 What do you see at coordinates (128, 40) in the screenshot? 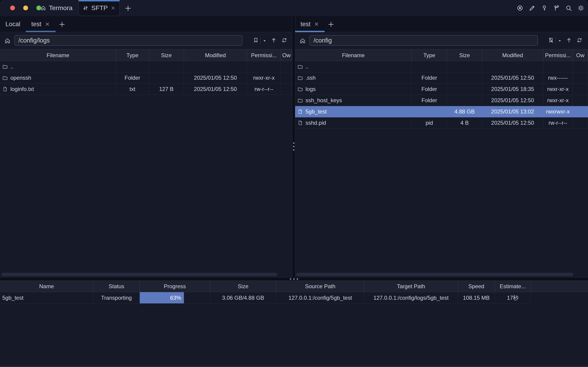
I see `left-path-input` at bounding box center [128, 40].